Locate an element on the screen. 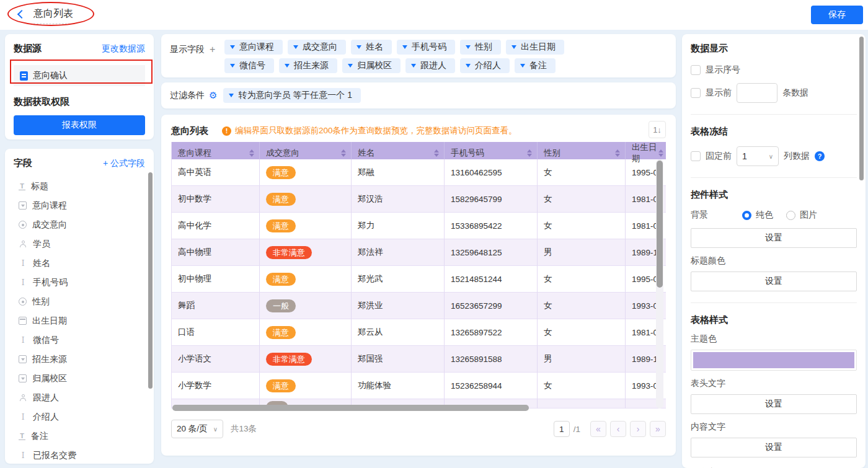  intent-cell: 非常满意 is located at coordinates (306, 360).